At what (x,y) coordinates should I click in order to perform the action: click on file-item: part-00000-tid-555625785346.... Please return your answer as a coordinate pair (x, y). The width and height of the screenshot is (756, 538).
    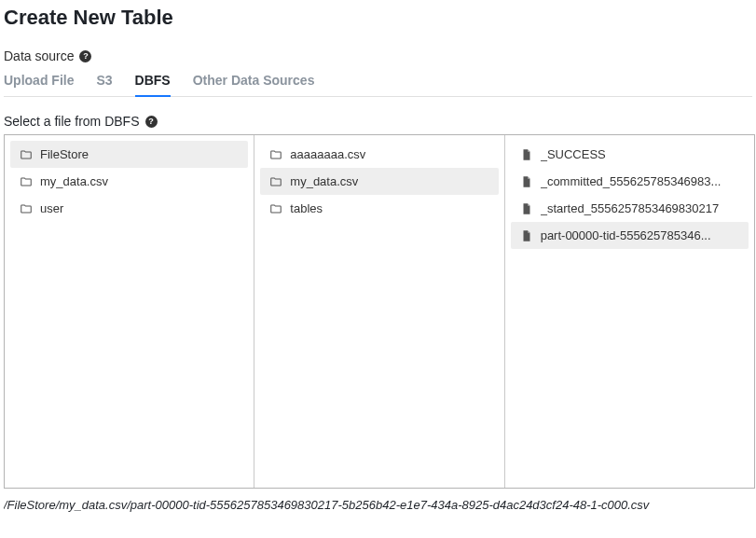
    Looking at the image, I should click on (630, 235).